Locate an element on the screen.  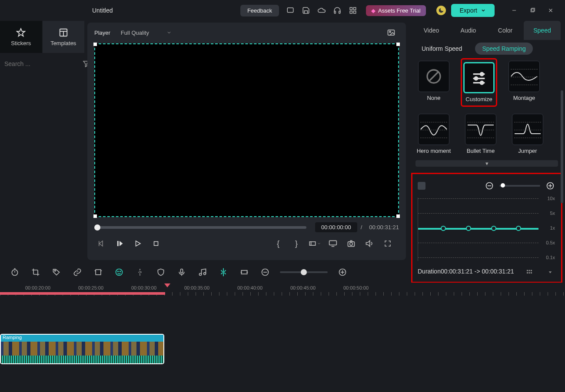
templates-label: Templates is located at coordinates (63, 43).